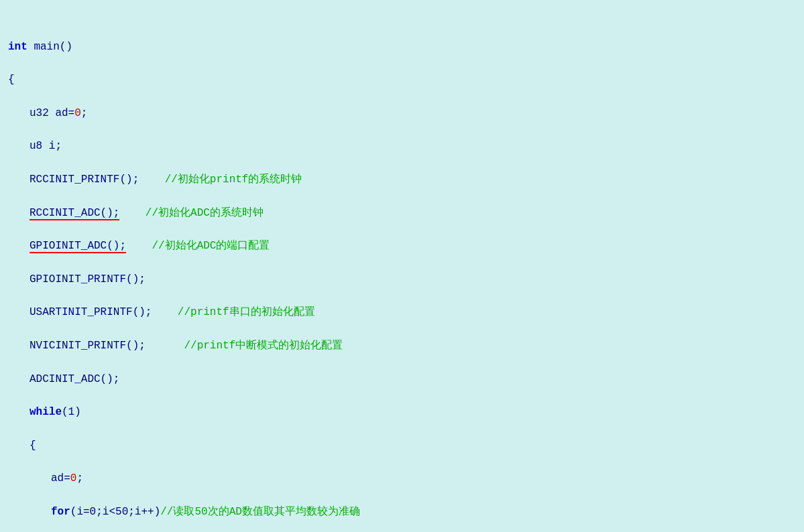  Describe the element at coordinates (402, 80) in the screenshot. I see `line-open-brace-1: {` at that location.